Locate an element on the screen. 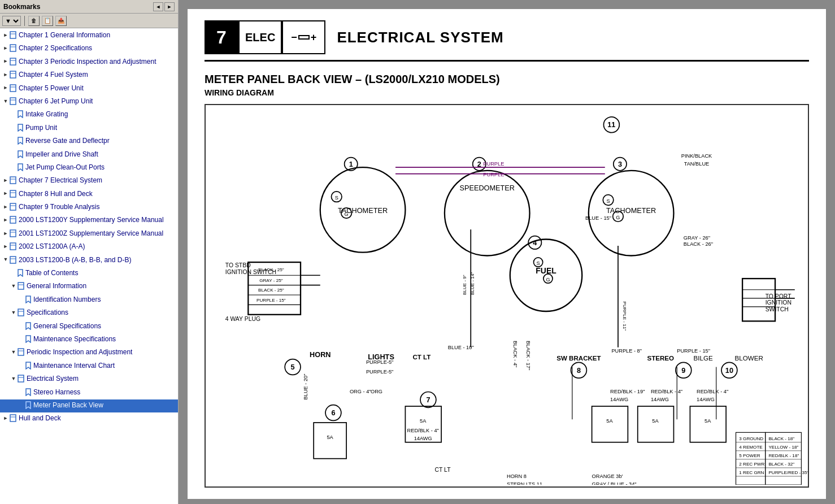 This screenshot has height=504, width=835. expand-btn-ch10: ► is located at coordinates (6, 220).